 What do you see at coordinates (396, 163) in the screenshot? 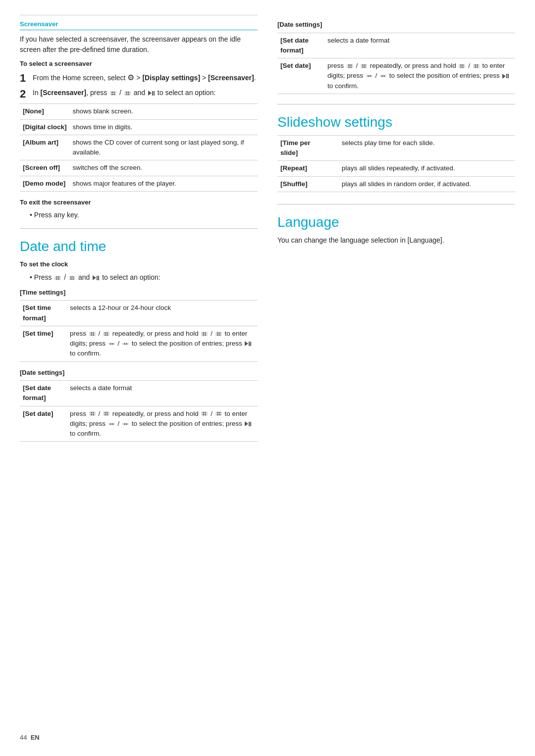
I see `slideshow-options-table: [Time perslide] selects play time for ea…` at bounding box center [396, 163].